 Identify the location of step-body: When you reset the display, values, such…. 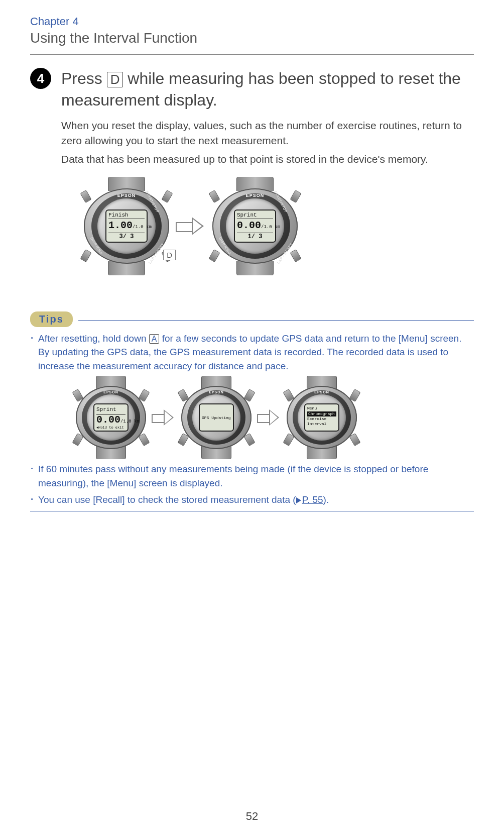
(268, 142).